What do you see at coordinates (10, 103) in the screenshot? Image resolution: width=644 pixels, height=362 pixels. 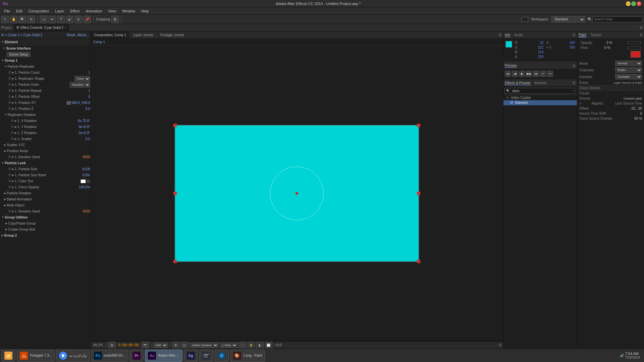 I see `pos-xy-stopwatch: ⏱` at bounding box center [10, 103].